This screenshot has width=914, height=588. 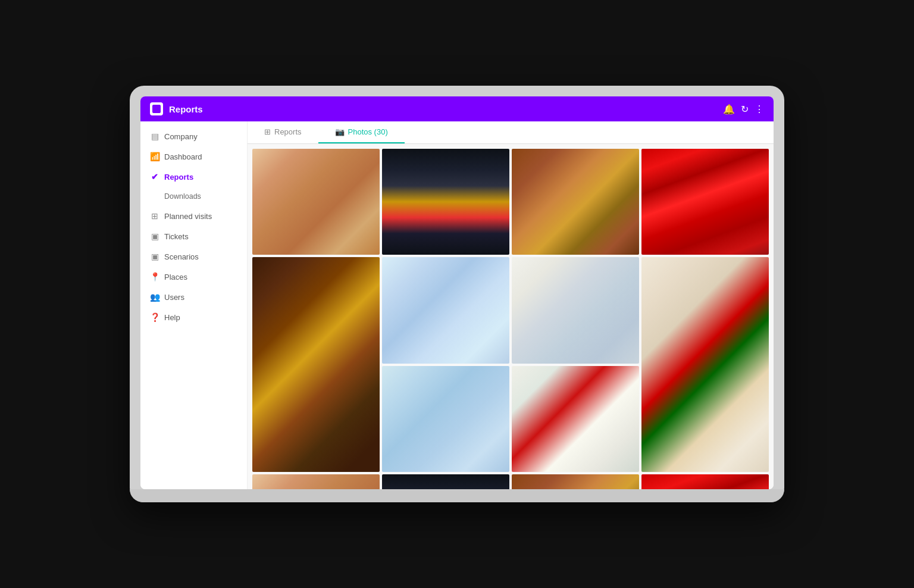 I want to click on tab-photos-icon: 📷, so click(x=340, y=132).